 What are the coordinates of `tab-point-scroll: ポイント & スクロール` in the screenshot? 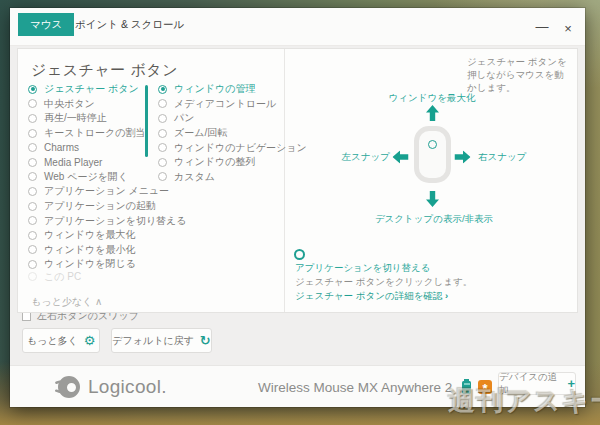 It's located at (130, 24).